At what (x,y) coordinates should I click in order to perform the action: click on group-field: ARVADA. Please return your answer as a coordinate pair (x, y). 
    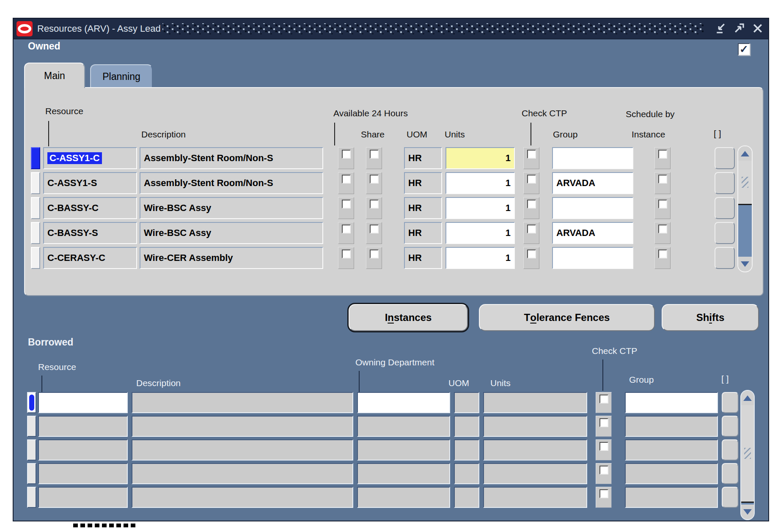
    Looking at the image, I should click on (593, 233).